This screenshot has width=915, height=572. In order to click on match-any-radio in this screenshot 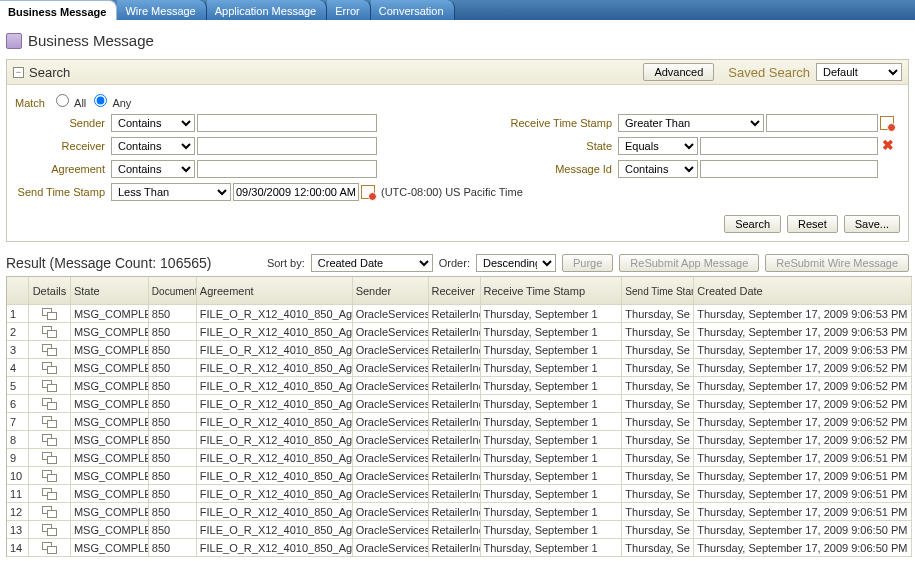, I will do `click(100, 100)`.